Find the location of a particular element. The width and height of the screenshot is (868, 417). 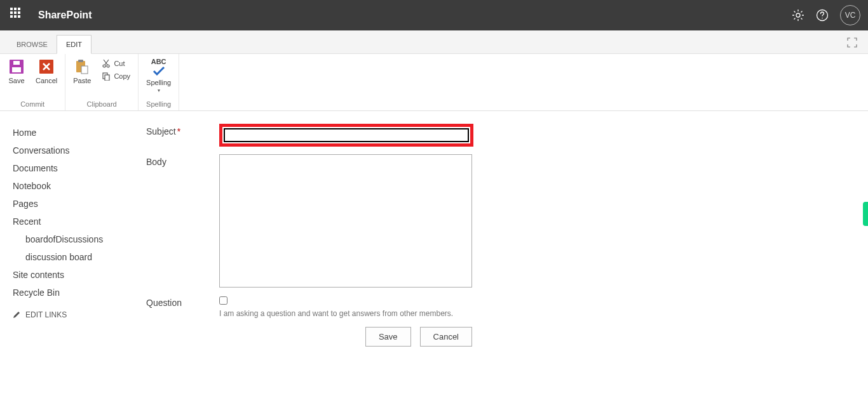

form-buttons: Save Cancel is located at coordinates (309, 336).